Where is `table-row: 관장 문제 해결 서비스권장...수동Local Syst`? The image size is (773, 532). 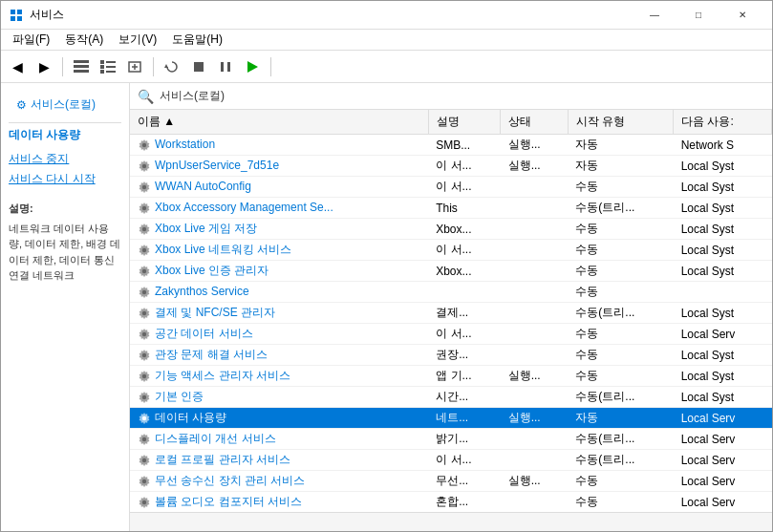 table-row: 관장 문제 해결 서비스권장...수동Local Syst is located at coordinates (451, 355).